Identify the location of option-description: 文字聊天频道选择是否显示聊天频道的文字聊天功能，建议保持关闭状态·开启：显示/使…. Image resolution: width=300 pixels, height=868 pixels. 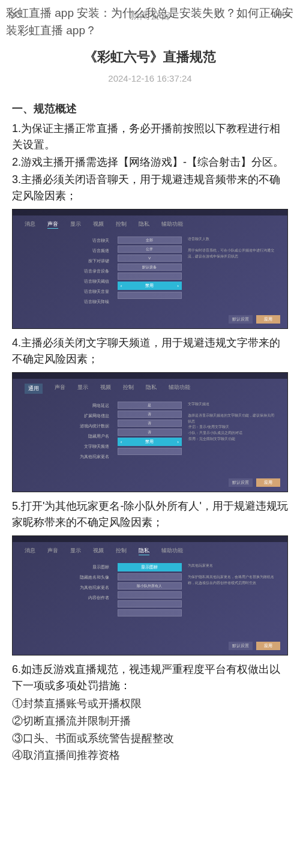
(233, 431).